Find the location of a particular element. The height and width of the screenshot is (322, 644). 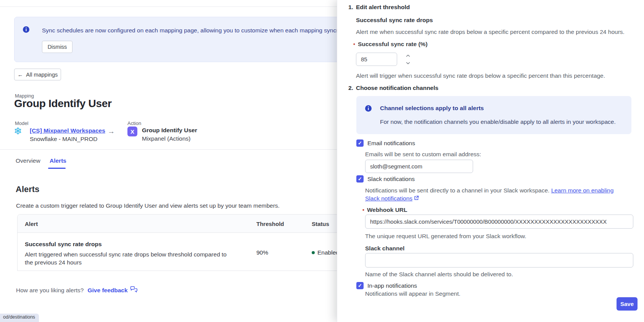

column-header-threshold: Threshold is located at coordinates (270, 224).